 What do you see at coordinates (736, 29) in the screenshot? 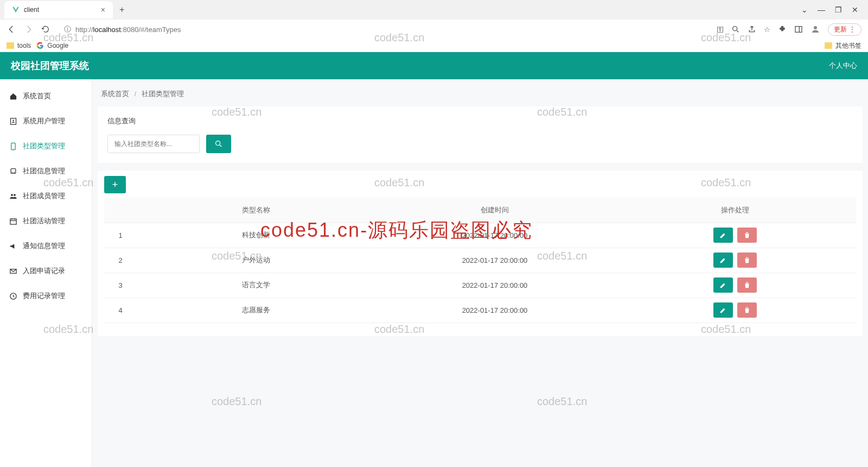
I see `zoom-icon` at bounding box center [736, 29].